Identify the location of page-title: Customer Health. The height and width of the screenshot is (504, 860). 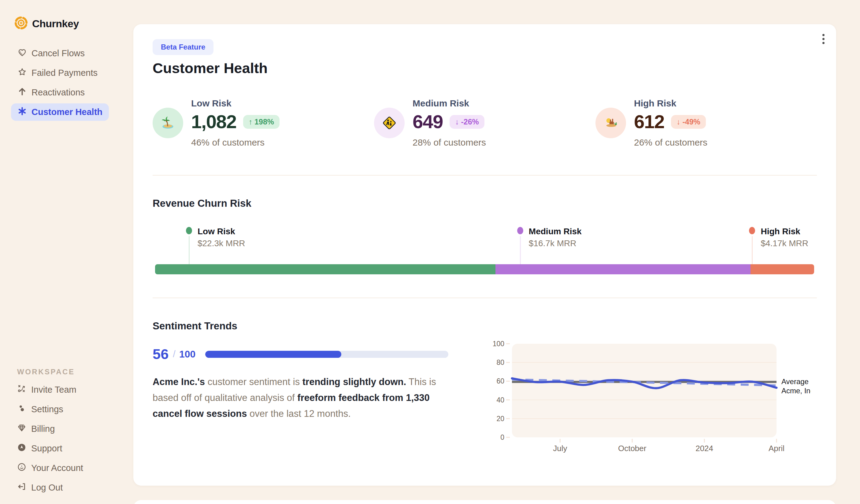
(485, 68).